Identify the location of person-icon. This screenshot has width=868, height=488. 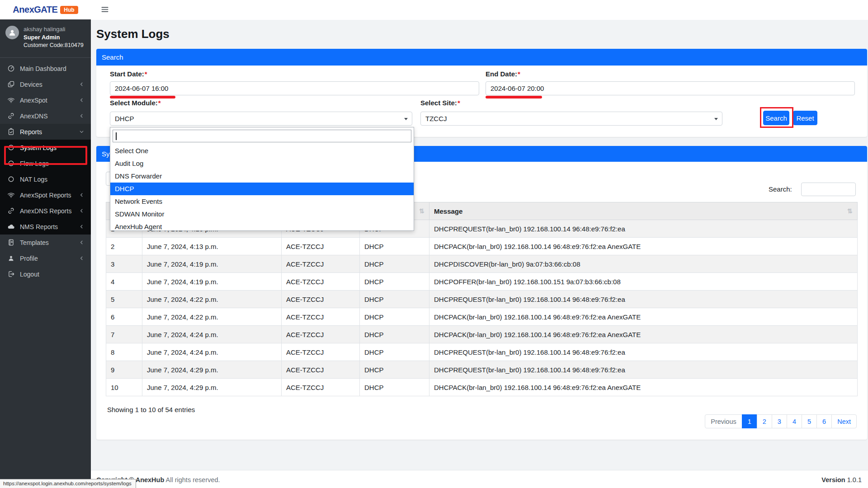
(11, 258).